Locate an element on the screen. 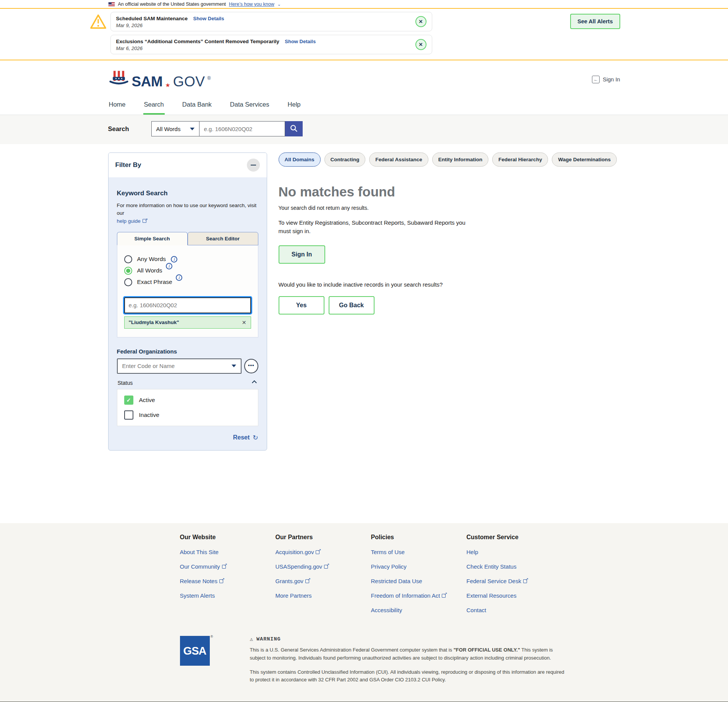 This screenshot has height=702, width=728. alert-date: Mar 6, 2026 is located at coordinates (216, 48).